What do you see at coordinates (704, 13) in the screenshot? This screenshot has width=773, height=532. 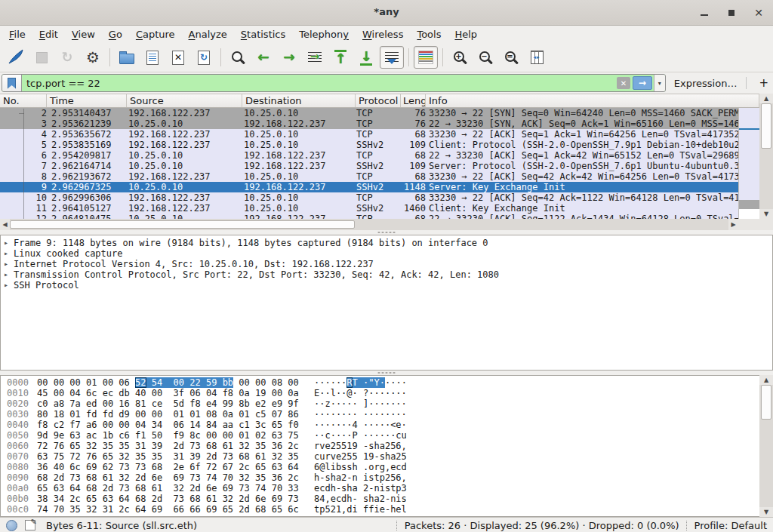 I see `minimize-button` at bounding box center [704, 13].